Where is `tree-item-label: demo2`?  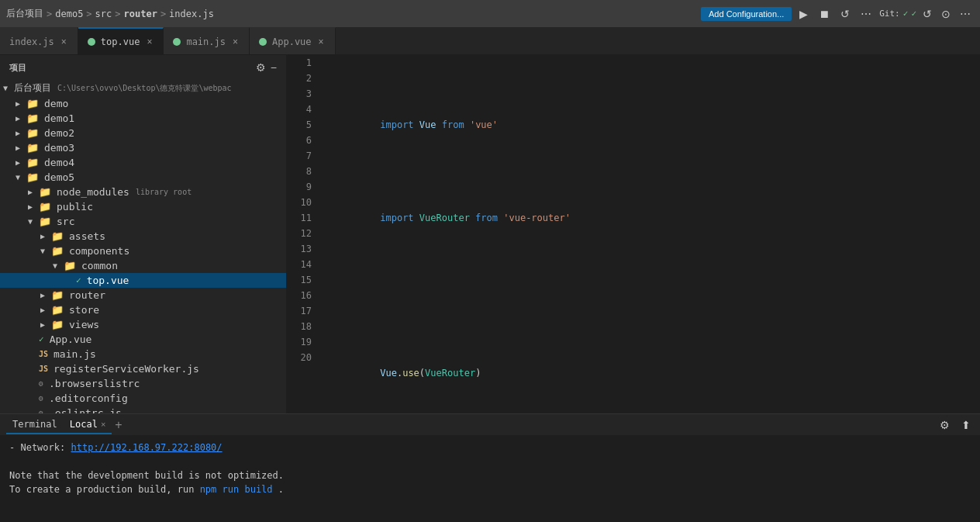 tree-item-label: demo2 is located at coordinates (59, 133).